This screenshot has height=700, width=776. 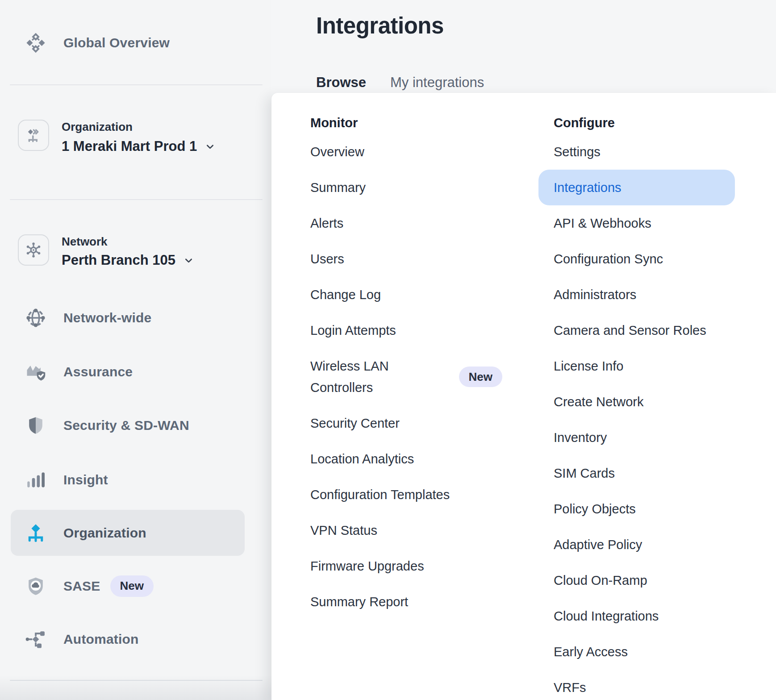 I want to click on page-title: Integrations, so click(x=380, y=26).